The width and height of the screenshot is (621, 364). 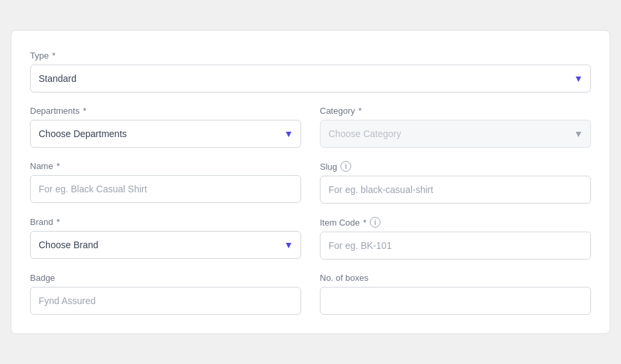 I want to click on name-label: Name *, so click(x=165, y=166).